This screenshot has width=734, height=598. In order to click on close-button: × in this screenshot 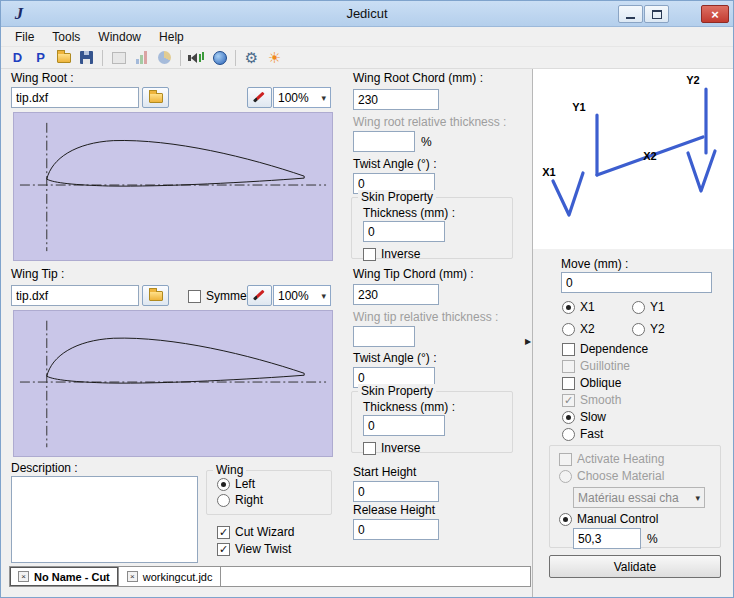, I will do `click(715, 14)`.